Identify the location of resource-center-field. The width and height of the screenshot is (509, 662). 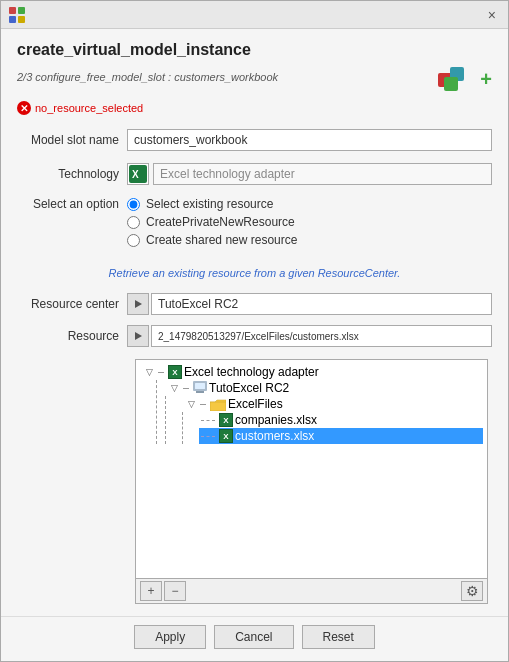
(310, 304).